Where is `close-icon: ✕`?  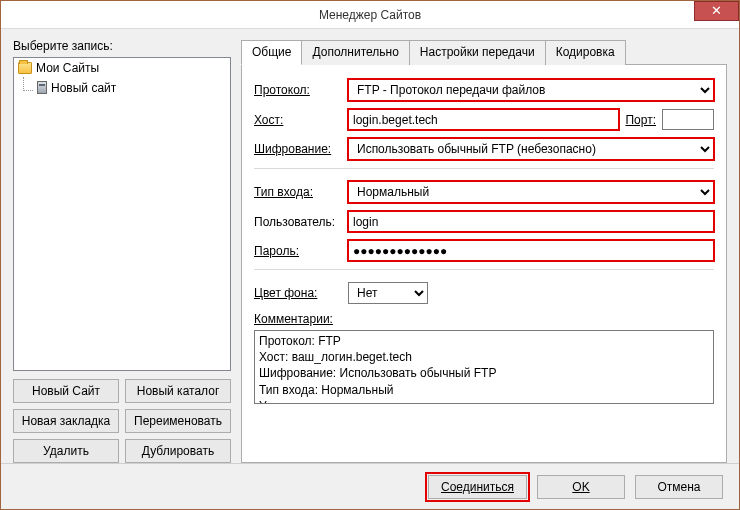 close-icon: ✕ is located at coordinates (716, 10).